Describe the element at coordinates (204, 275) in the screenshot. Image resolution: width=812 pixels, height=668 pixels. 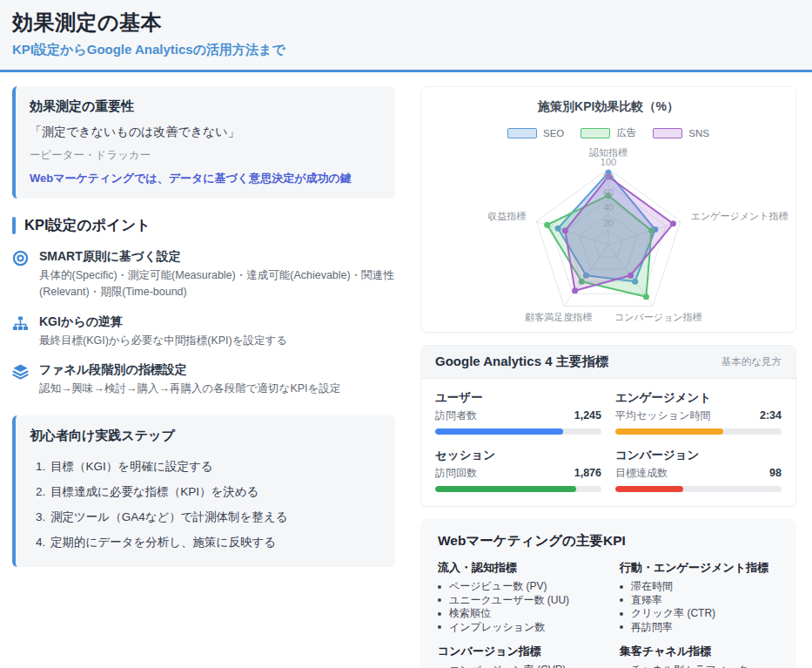
I see `kpi-point-smart: SMART原則に基づく設定 具体的(Specific)・測定可能(Measura…` at that location.